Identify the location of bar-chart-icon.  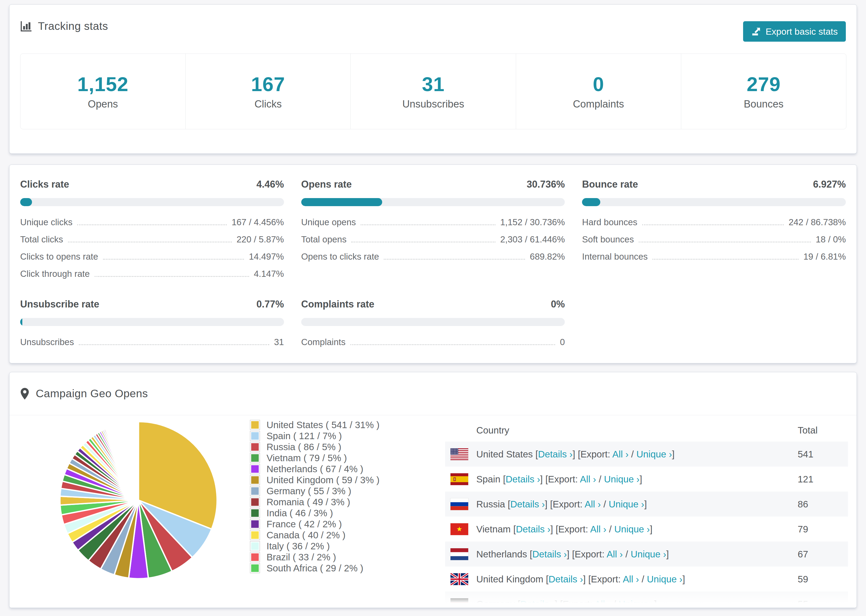
(26, 26).